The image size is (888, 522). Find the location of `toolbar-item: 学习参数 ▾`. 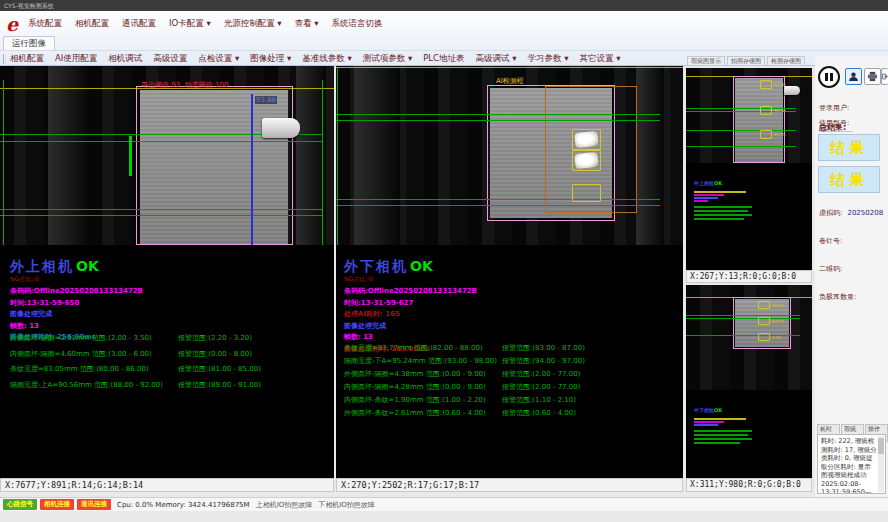

toolbar-item: 学习参数 ▾ is located at coordinates (548, 59).